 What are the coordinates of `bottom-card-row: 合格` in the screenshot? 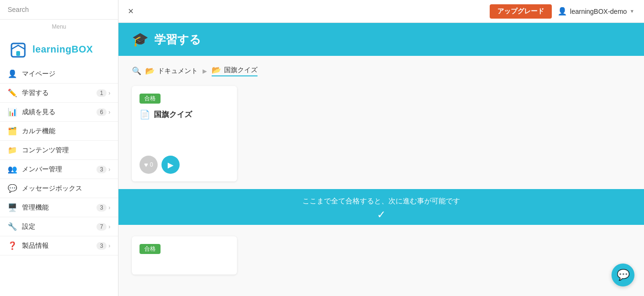 It's located at (381, 254).